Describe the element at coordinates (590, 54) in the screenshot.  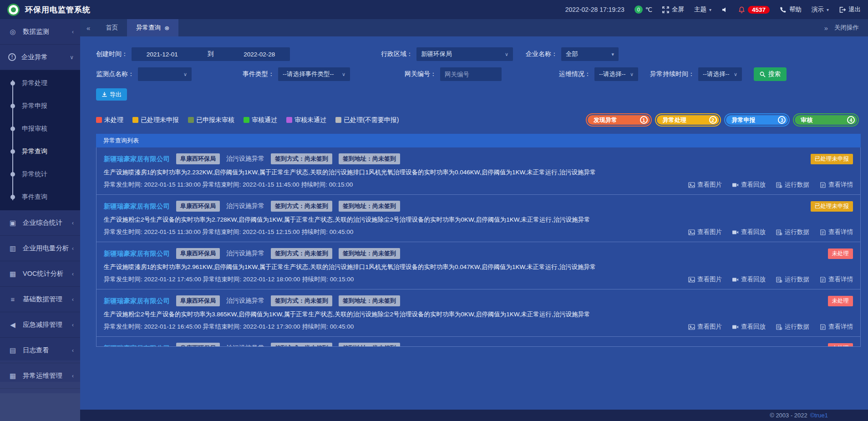
I see `company-select: 全部 ▾` at that location.